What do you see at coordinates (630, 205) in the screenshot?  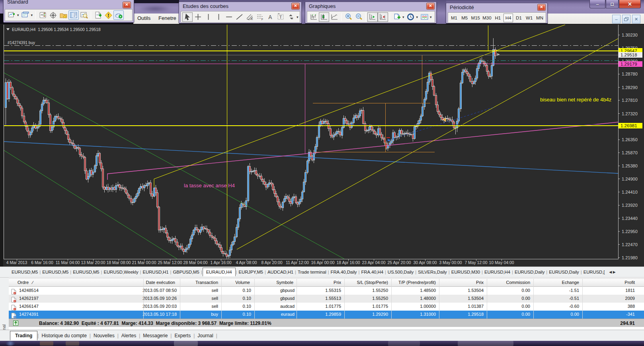 I see `svg-text: 1.23920` at bounding box center [630, 205].